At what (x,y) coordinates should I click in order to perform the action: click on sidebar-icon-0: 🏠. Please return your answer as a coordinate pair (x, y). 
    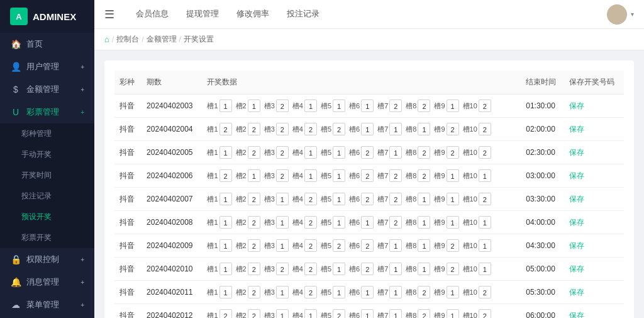
    Looking at the image, I should click on (16, 44).